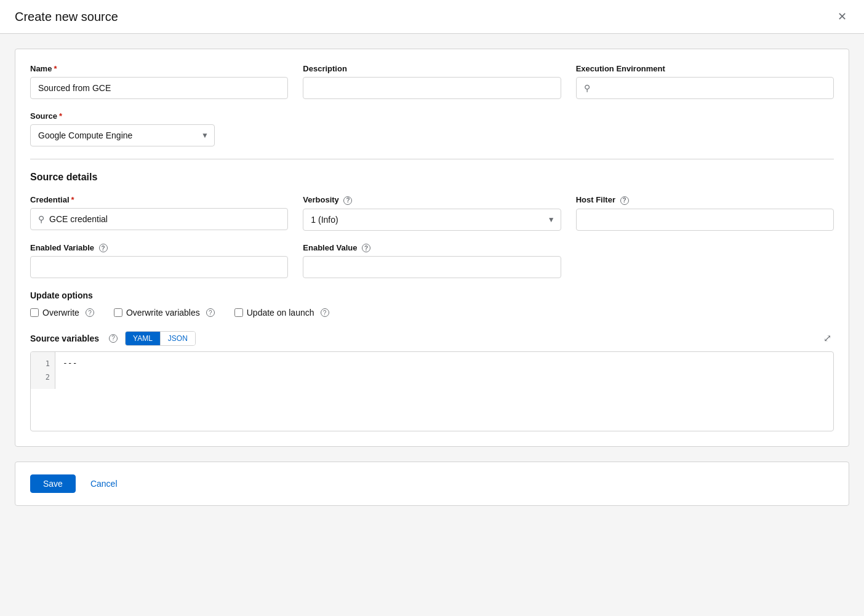  Describe the element at coordinates (432, 295) in the screenshot. I see `update-options-title: Update options` at that location.